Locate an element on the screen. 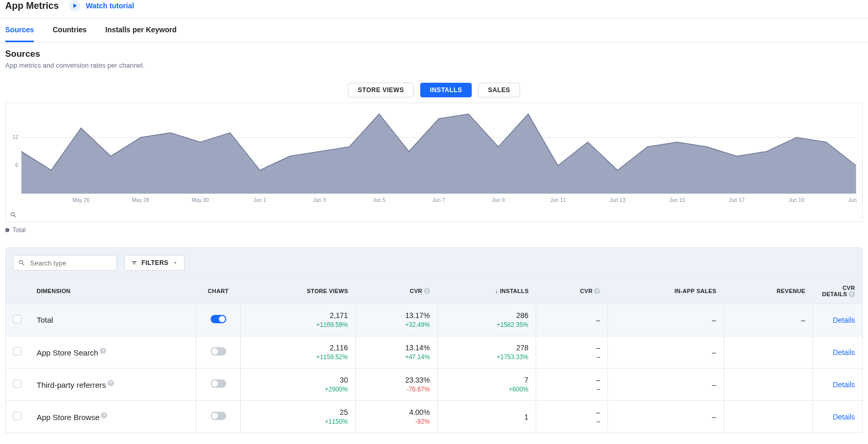  legend-total-label: Total is located at coordinates (19, 230).